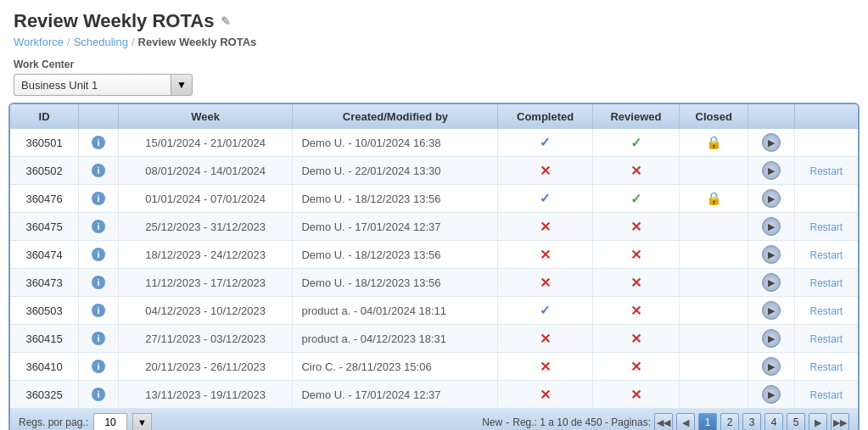 This screenshot has height=430, width=868. What do you see at coordinates (664, 422) in the screenshot?
I see `nav-first-btn: ◀◀` at bounding box center [664, 422].